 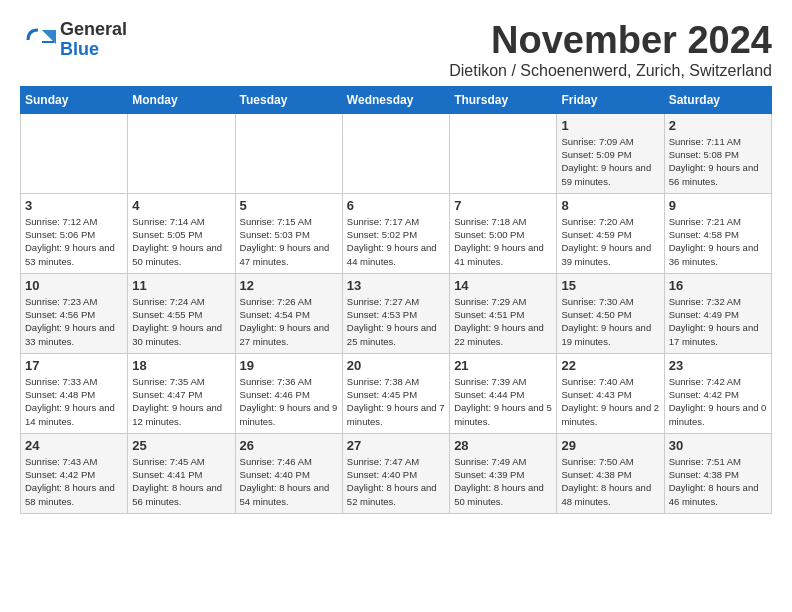 I want to click on logo-blue: Blue, so click(x=94, y=50).